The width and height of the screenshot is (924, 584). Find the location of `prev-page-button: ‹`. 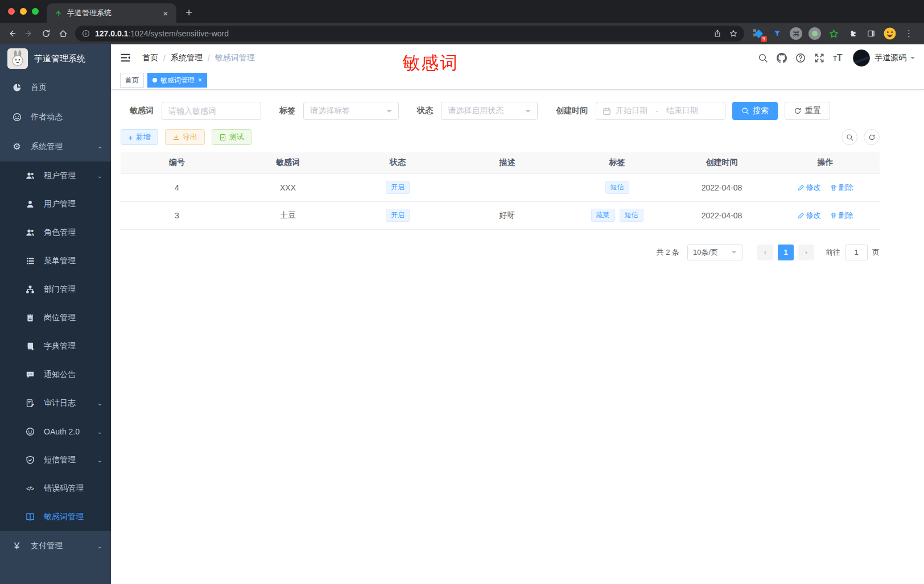

prev-page-button: ‹ is located at coordinates (765, 252).